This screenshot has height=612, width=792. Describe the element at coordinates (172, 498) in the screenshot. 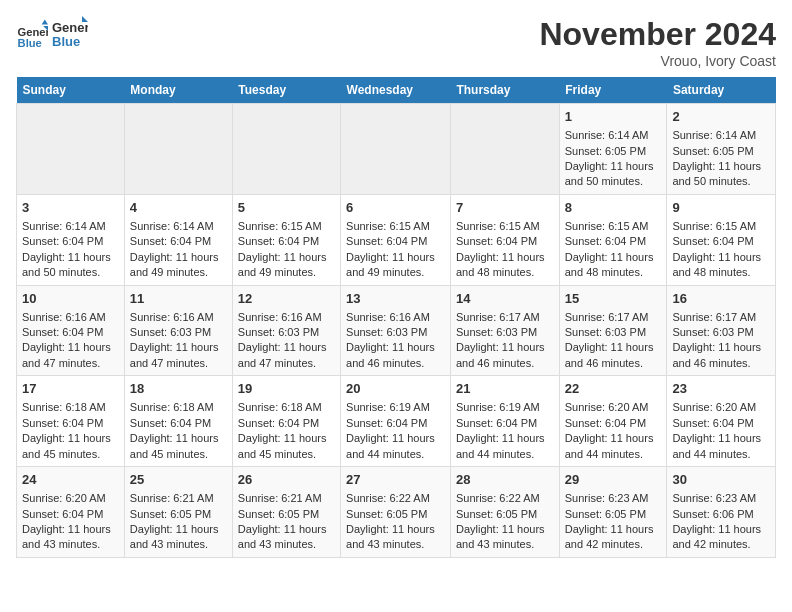

I see `sunrise-text: Sunrise: 6:21 AM` at that location.